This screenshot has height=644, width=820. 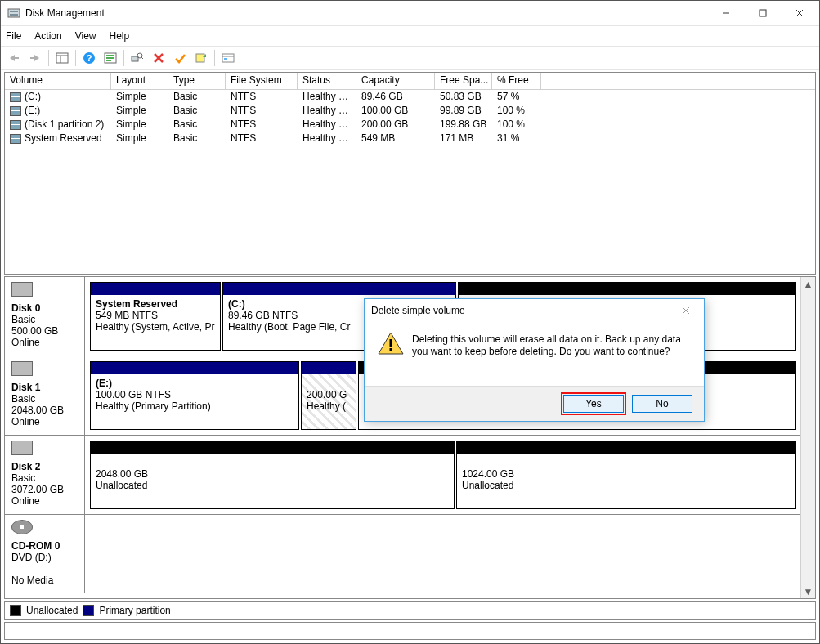 I want to click on disk-info: Disk 0 Basic 500.00 GB Online, so click(x=45, y=316).